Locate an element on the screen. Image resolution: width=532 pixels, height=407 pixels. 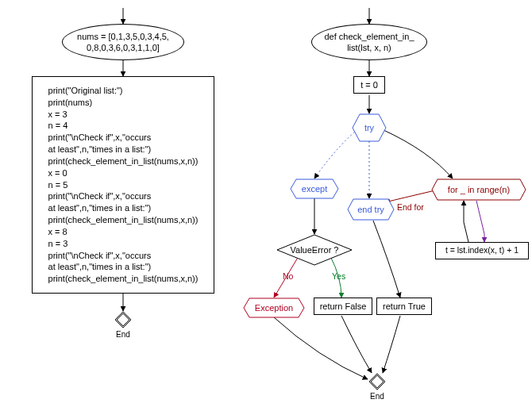
init-node: t = 0 is located at coordinates (369, 85).